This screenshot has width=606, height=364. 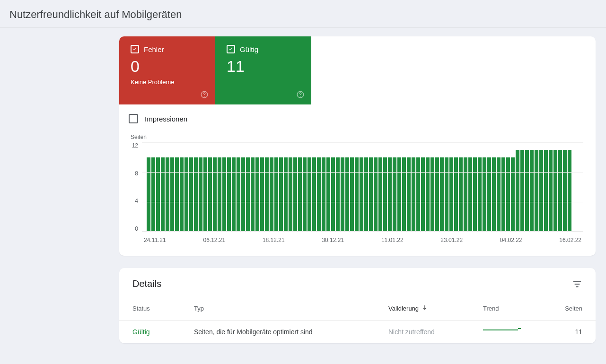 What do you see at coordinates (358, 309) in the screenshot?
I see `table-header: Status Typ Validierung Trend Seiten` at bounding box center [358, 309].